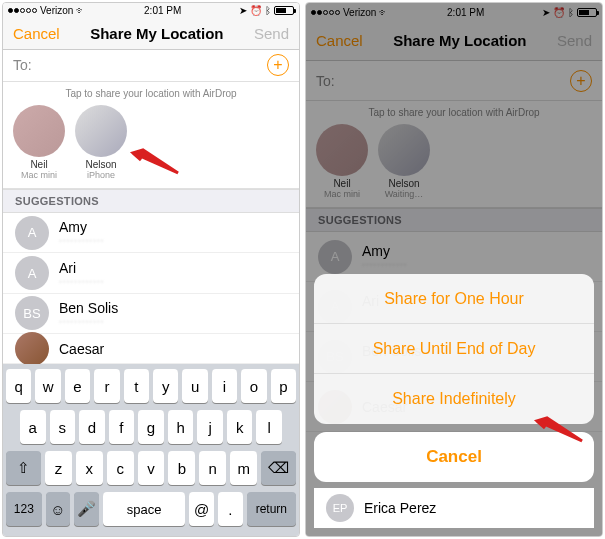  What do you see at coordinates (244, 468) in the screenshot?
I see `key-m: m` at bounding box center [244, 468].